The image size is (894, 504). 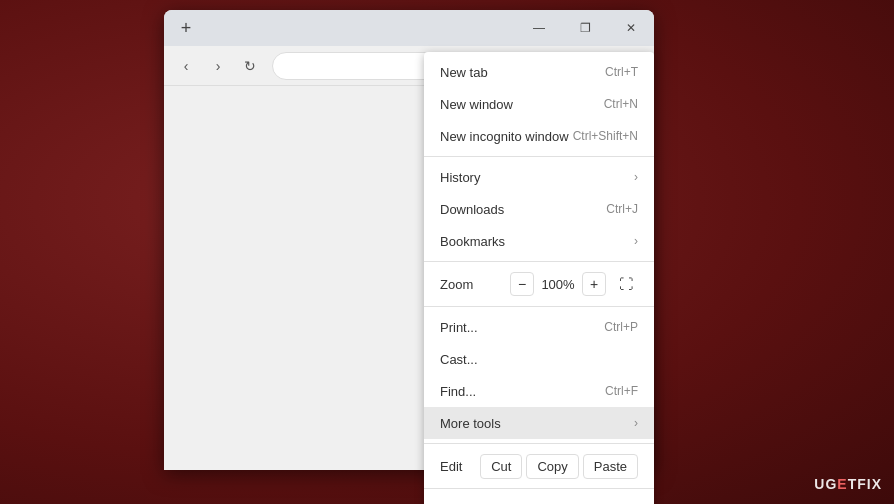 I want to click on menu-item-label: Cast..., so click(x=459, y=360).